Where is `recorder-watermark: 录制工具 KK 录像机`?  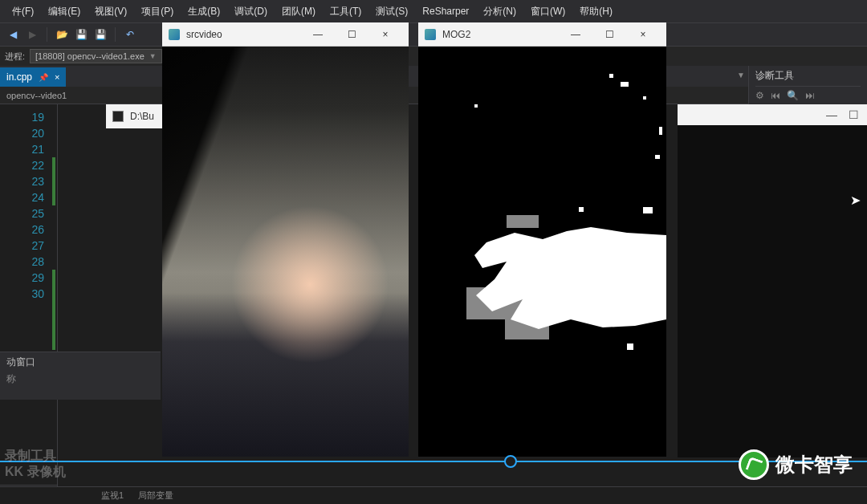 recorder-watermark: 录制工具 KK 录像机 is located at coordinates (35, 464).